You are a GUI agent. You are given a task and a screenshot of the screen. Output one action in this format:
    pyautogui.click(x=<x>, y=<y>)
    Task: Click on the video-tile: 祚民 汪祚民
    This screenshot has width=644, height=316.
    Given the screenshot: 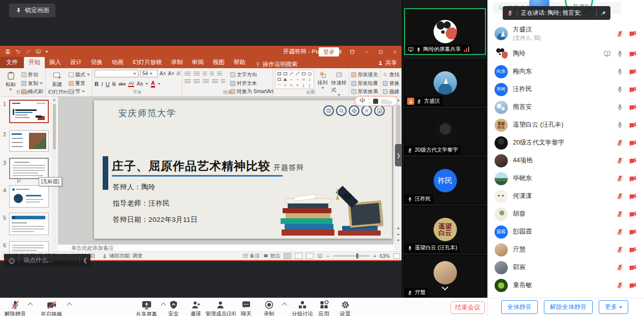 What is the action you would take?
    pyautogui.click(x=445, y=181)
    